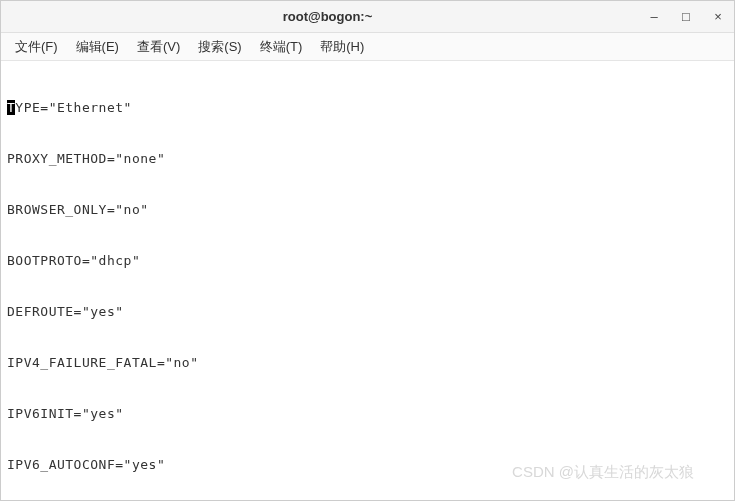 Image resolution: width=735 pixels, height=501 pixels. Describe the element at coordinates (368, 464) in the screenshot. I see `config-line: IPV6_AUTOCONF="yes"` at that location.